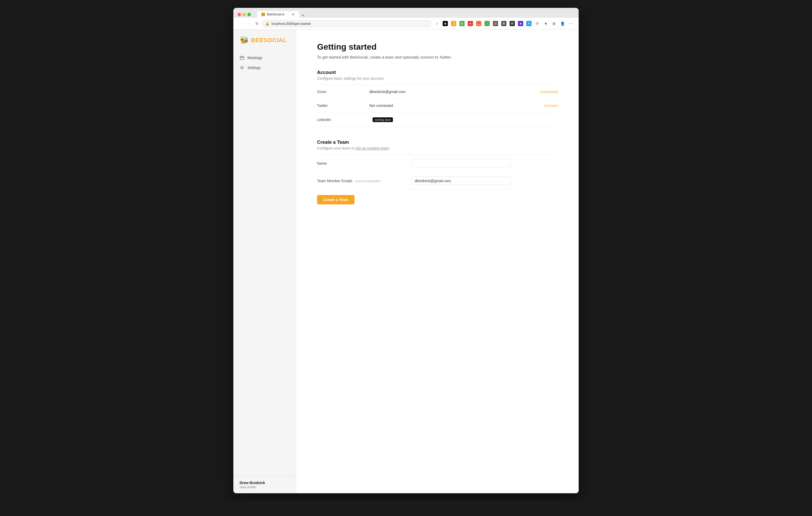 The image size is (812, 516). I want to click on sidebar-item-settings: Settings, so click(264, 68).